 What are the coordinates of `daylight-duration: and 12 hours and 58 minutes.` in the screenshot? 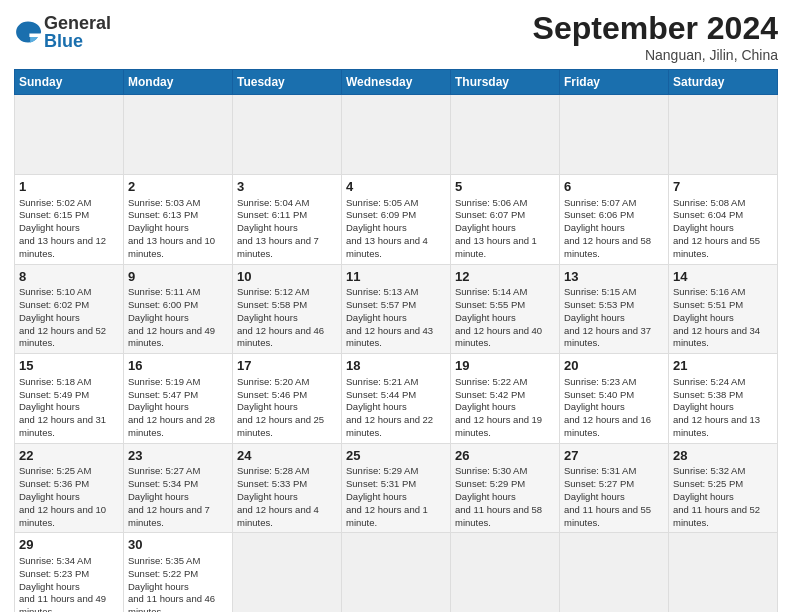 It's located at (608, 247).